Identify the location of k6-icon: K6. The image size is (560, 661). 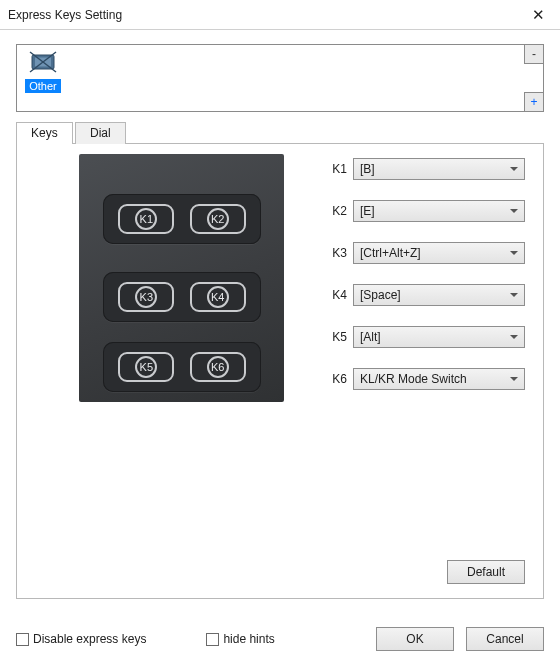
(218, 367).